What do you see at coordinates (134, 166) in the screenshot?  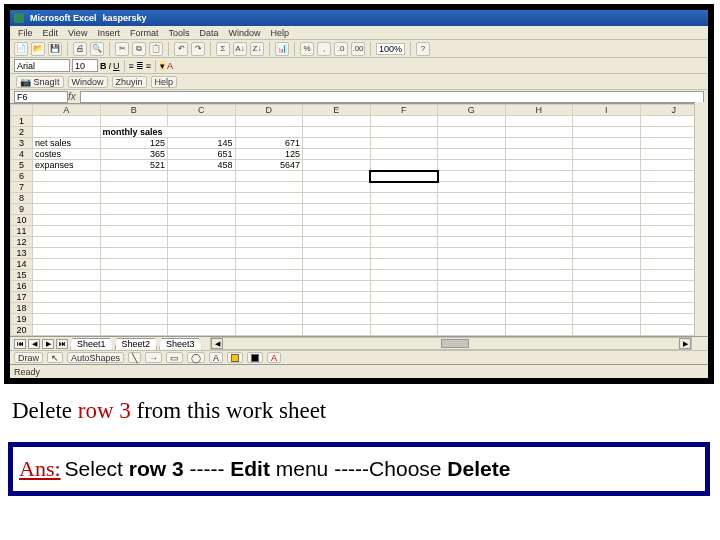 I see `cell: 521` at bounding box center [134, 166].